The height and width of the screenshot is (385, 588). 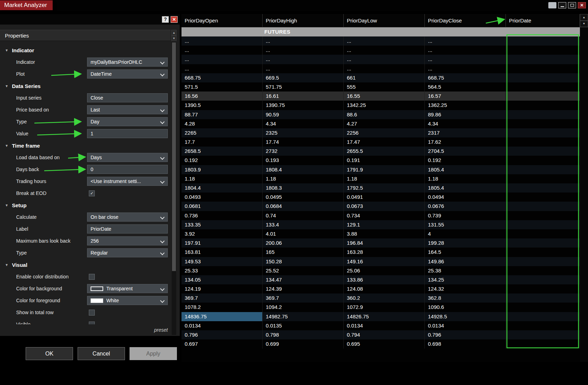 I want to click on cancel-button: Cancel, so click(x=101, y=353).